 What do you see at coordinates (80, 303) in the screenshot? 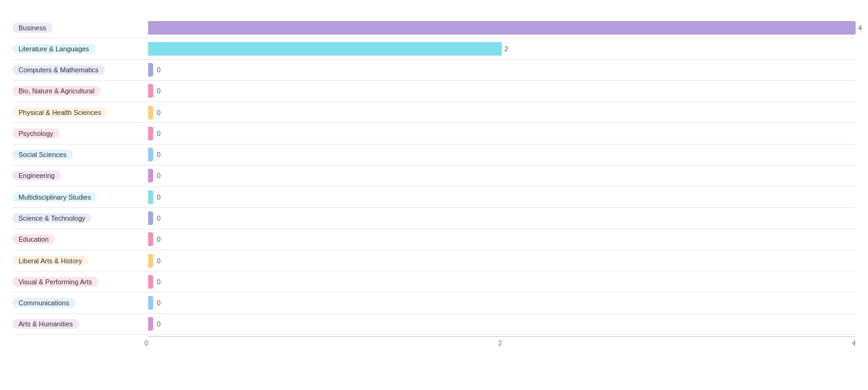
I see `bar-label: Communications` at bounding box center [80, 303].